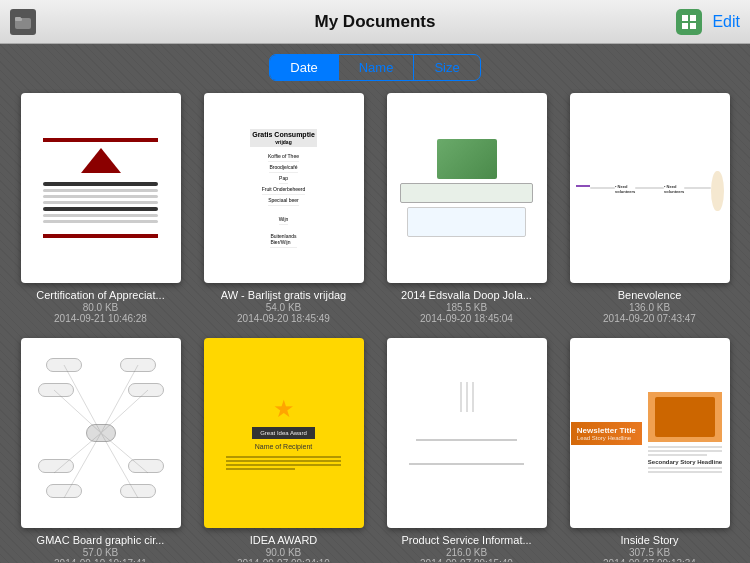 This screenshot has width=750, height=563. I want to click on doc-size: 136.0 KB, so click(650, 308).